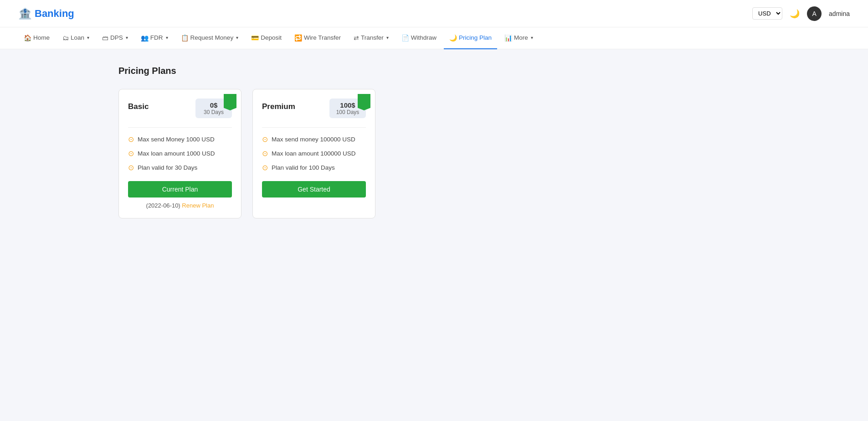 The image size is (868, 421). I want to click on plan-duration-basic: 30 Days, so click(214, 112).